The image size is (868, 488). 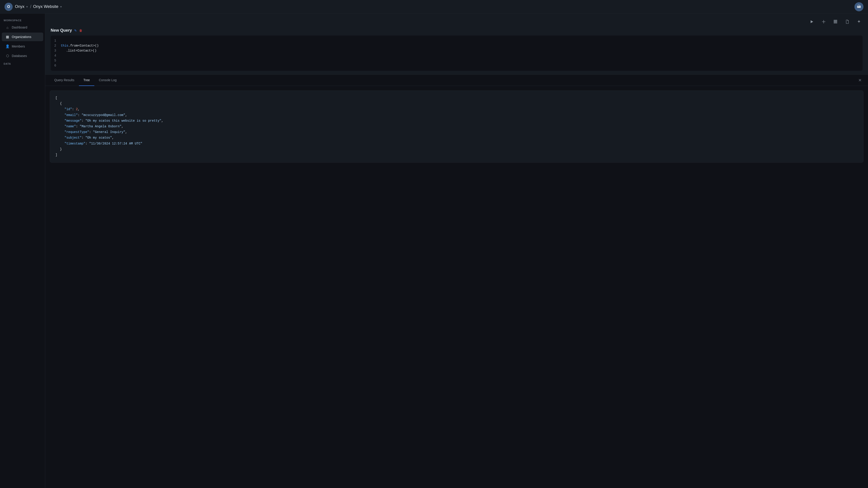 I want to click on editor-panel: New Query ✎ 🗑 1 2 3 4 5 6 this.from<Cont…, so click(x=457, y=44).